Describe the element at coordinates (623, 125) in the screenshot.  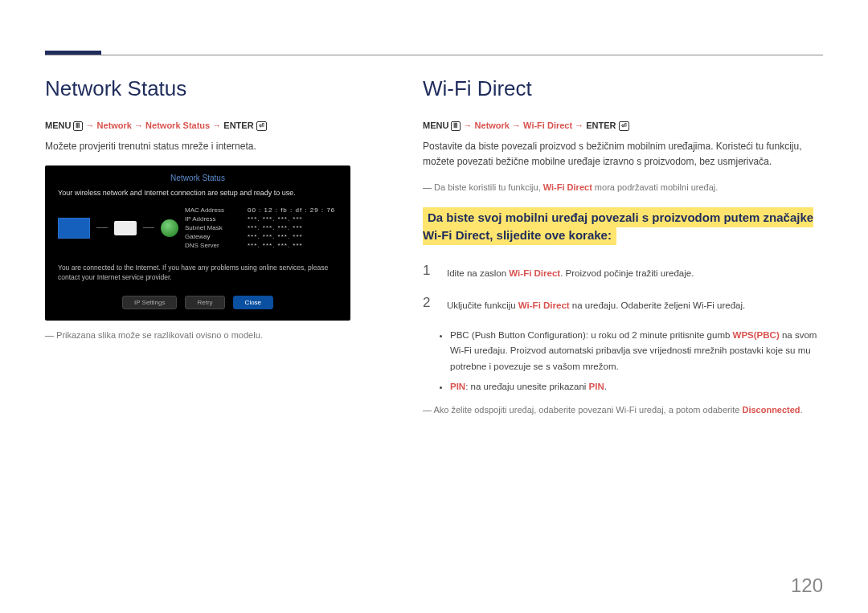
I see `menu-path-wifi-direct: MENU Ⅲ → Network → Wi-Fi Direct → ENTER …` at that location.